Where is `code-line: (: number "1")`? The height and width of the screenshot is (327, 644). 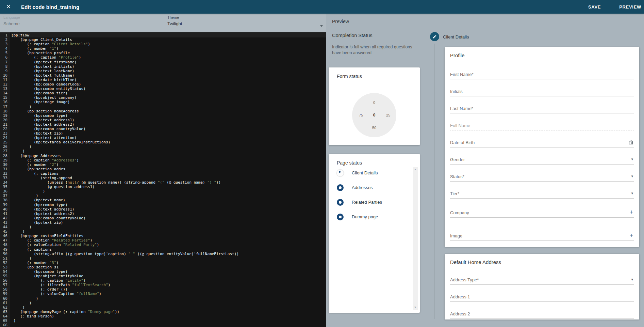 code-line: (: number "1") is located at coordinates (169, 48).